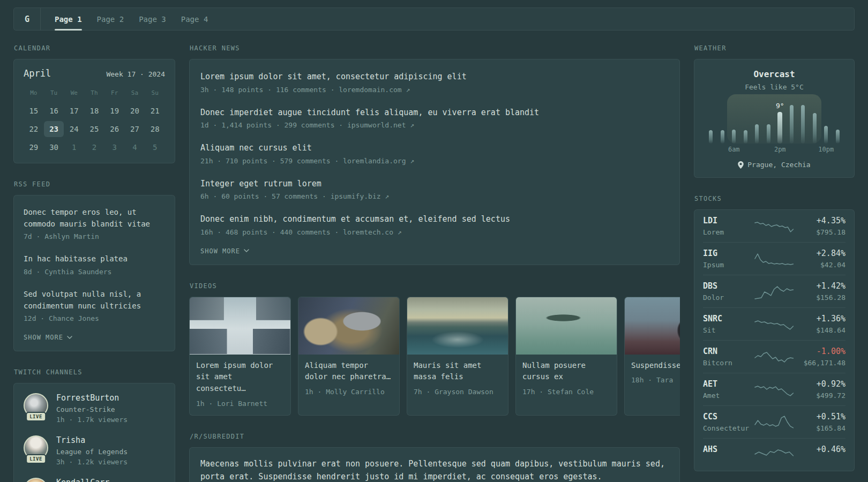 This screenshot has height=482, width=868. Describe the element at coordinates (729, 286) in the screenshot. I see `stock-symbol: DBS` at that location.